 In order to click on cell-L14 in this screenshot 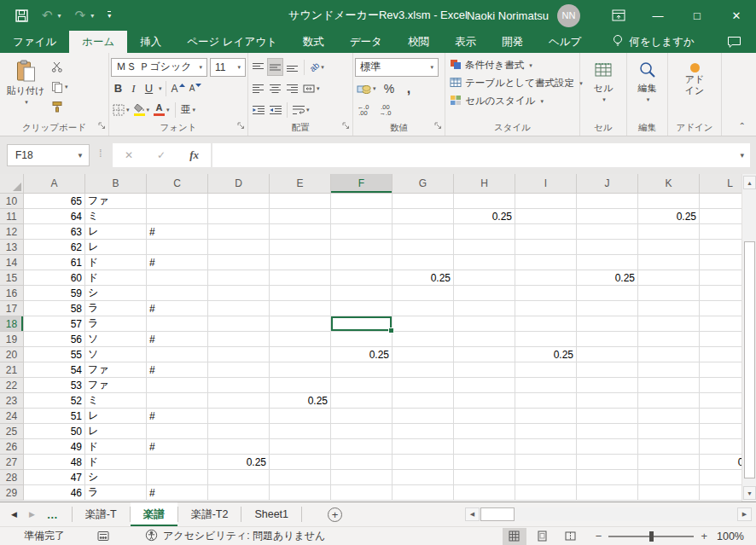, I will do `click(720, 263)`.